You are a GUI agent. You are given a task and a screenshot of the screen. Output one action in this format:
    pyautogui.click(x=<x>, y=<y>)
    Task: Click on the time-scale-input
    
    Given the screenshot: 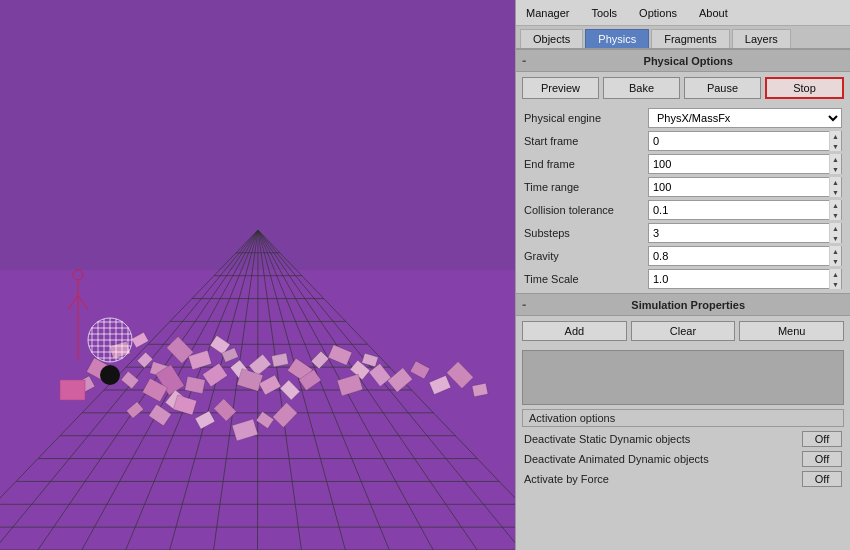 What is the action you would take?
    pyautogui.click(x=739, y=279)
    